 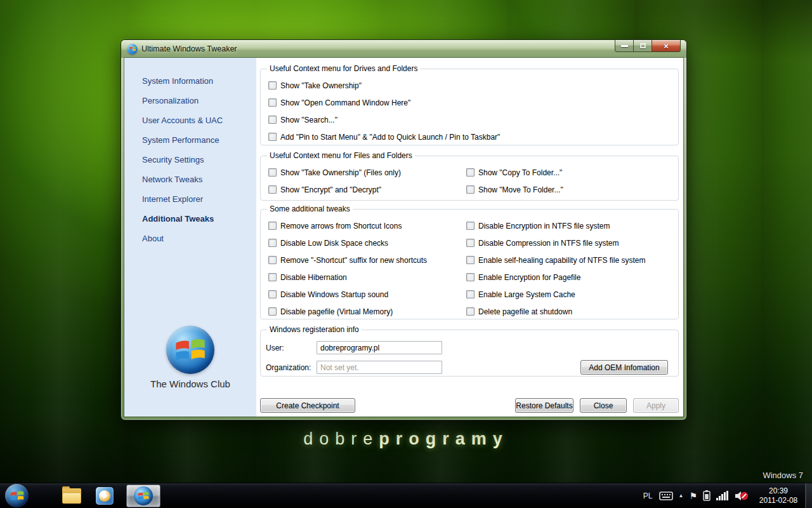 I want to click on wallpaper-brand-watermark: dobreprogramy, so click(x=406, y=439).